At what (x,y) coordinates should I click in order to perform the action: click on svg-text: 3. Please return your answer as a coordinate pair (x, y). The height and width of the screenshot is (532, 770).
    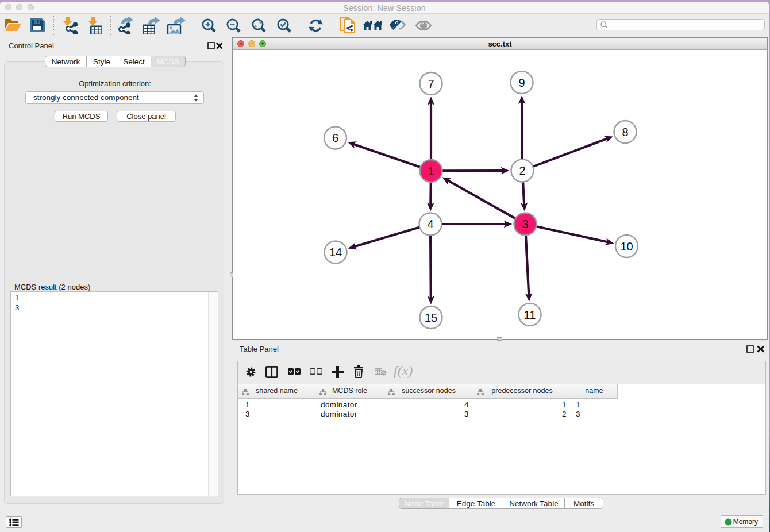
    Looking at the image, I should click on (525, 224).